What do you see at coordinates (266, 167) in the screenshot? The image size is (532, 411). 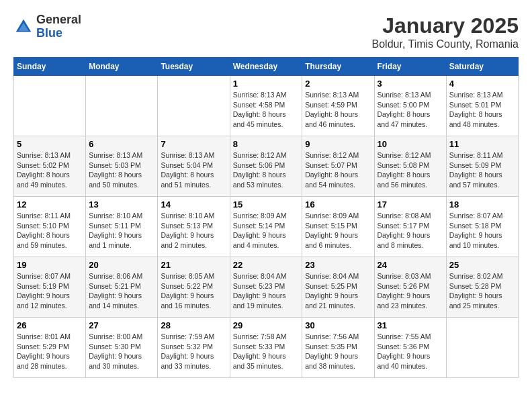 I see `calendar-day-cell: 8Sunrise: 8:12 AM Sunset: 5:06 PM Daylig…` at bounding box center [266, 167].